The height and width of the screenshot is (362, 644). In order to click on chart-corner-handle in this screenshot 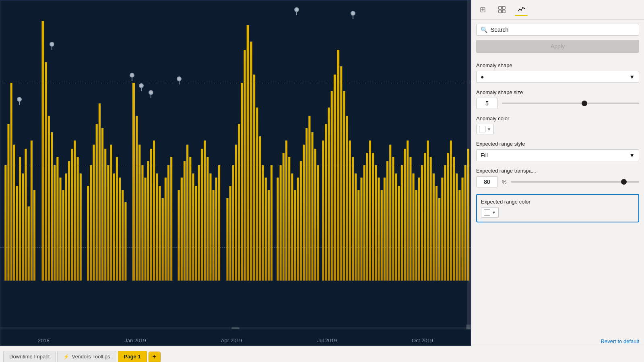, I will do `click(468, 327)`.